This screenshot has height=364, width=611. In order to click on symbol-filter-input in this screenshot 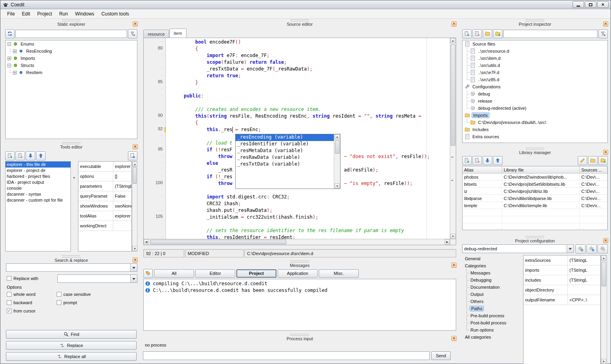, I will do `click(71, 34)`.